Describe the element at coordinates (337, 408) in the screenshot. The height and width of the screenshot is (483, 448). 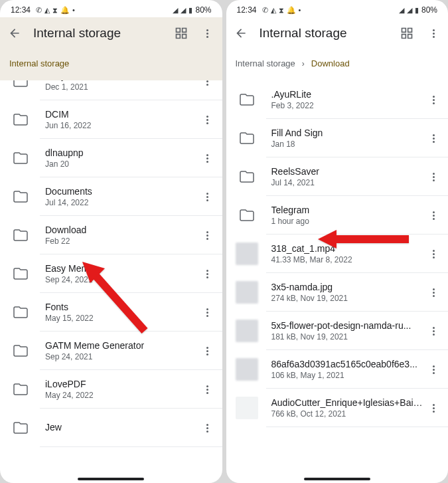
I see `file-item: AudioCutter_Enrique+Iglesias+Bail...766 …` at that location.